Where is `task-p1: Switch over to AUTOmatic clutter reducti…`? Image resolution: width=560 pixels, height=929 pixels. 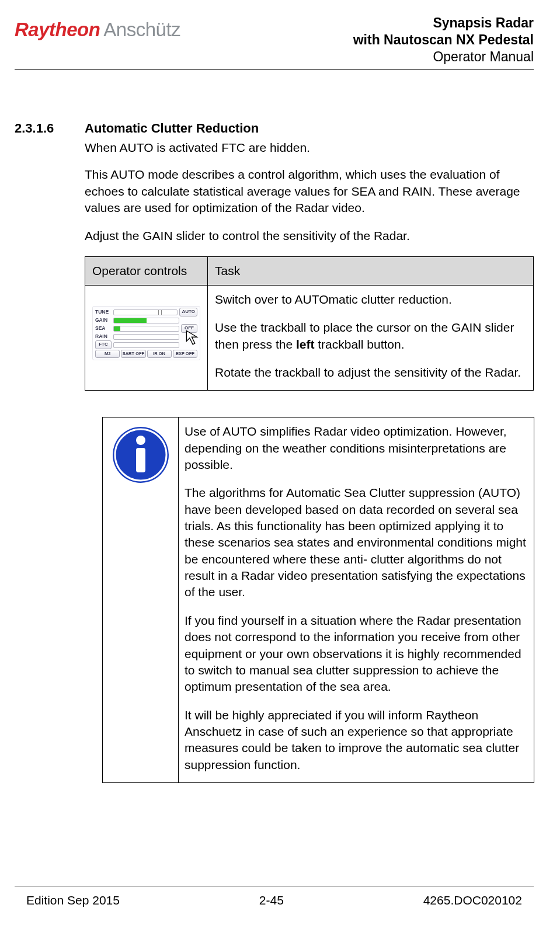
task-p1: Switch over to AUTOmatic clutter reducti… is located at coordinates (370, 300).